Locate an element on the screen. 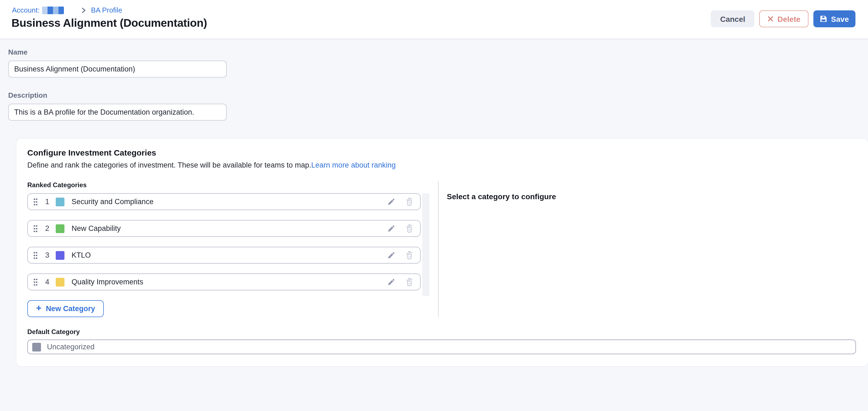 This screenshot has height=411, width=868. ranked-categories-label: Ranked Categories is located at coordinates (228, 185).